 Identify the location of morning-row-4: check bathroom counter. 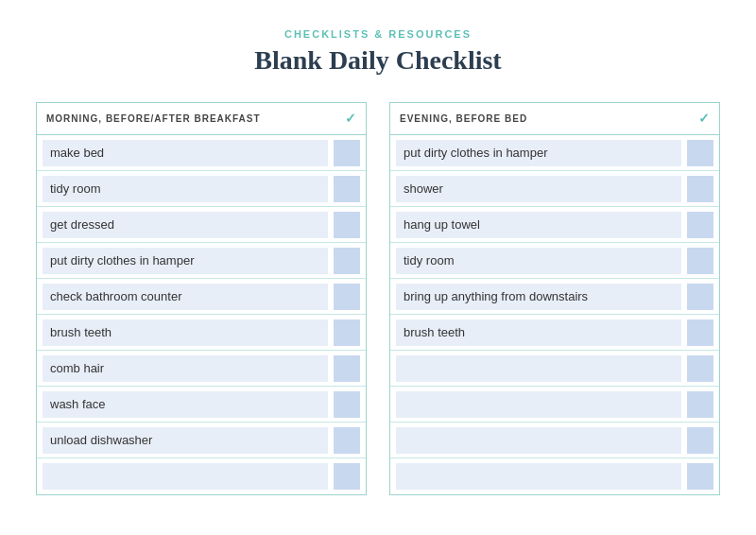
(201, 297).